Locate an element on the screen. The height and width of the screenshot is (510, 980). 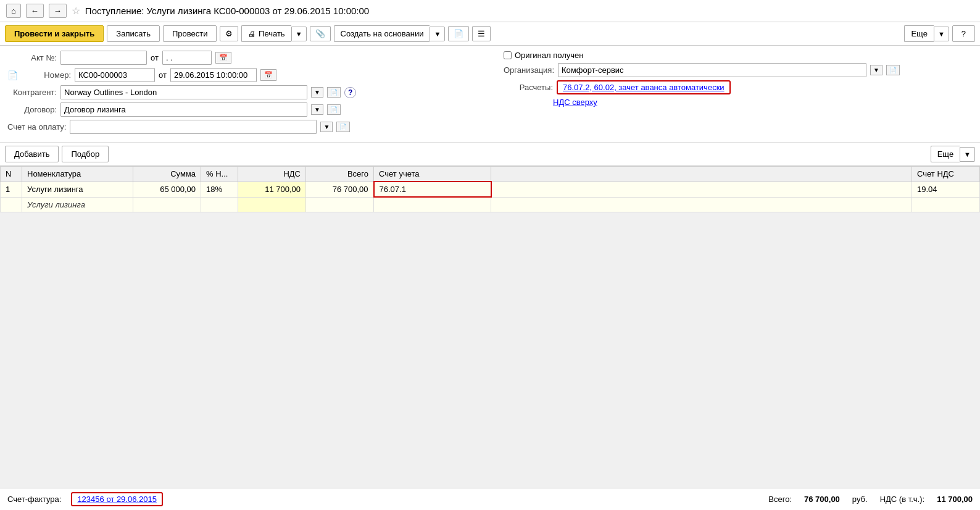
schet-oplatu-label: Счет на оплату: is located at coordinates (37, 127).